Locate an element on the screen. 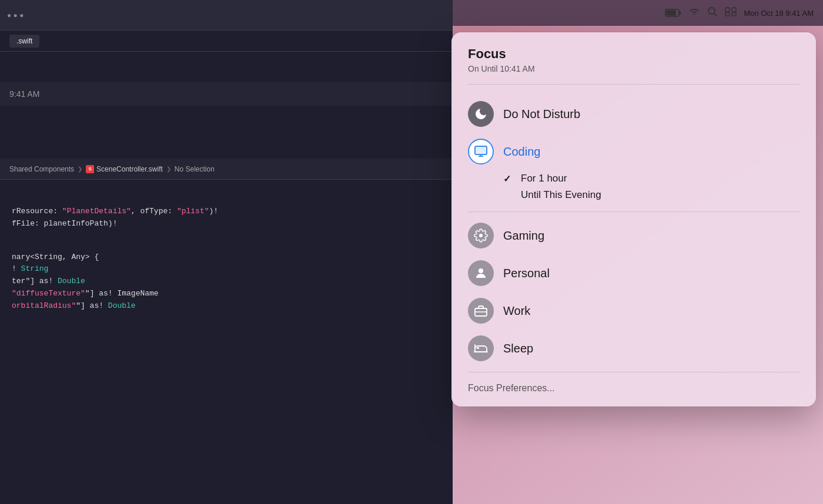  personal-icon-wrap is located at coordinates (481, 273).